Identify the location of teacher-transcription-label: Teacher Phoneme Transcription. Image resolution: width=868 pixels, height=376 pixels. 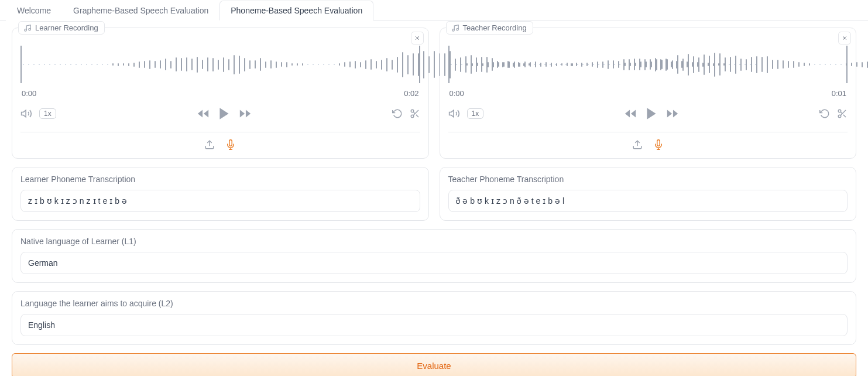
(649, 179).